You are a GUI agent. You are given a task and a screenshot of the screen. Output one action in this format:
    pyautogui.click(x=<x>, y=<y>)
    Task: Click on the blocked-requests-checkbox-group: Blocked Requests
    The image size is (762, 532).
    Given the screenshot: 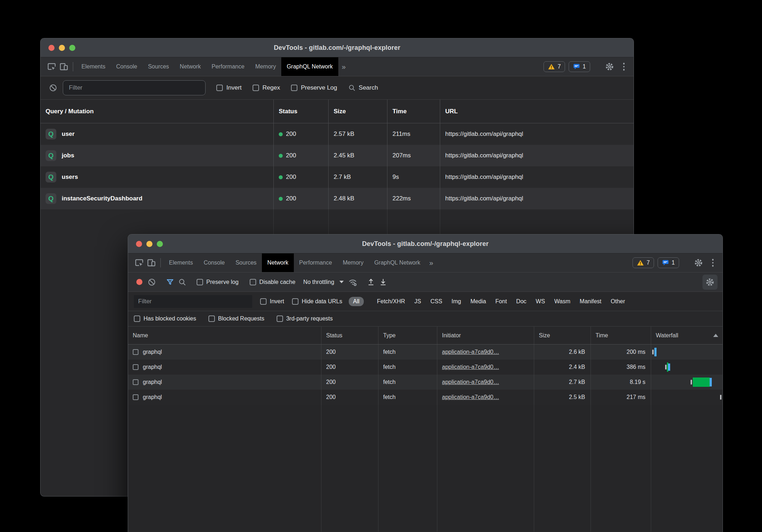 What is the action you would take?
    pyautogui.click(x=236, y=319)
    